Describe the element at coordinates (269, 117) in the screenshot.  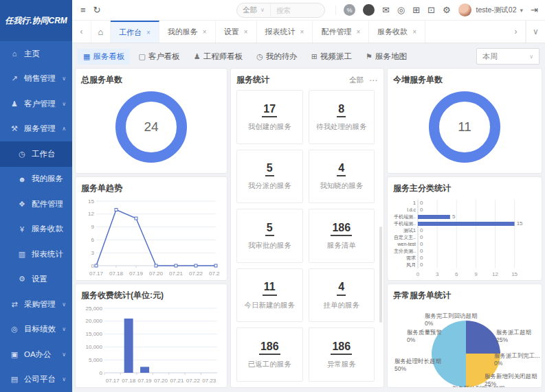
I see `stat-tile: 17我创建的服务` at that location.